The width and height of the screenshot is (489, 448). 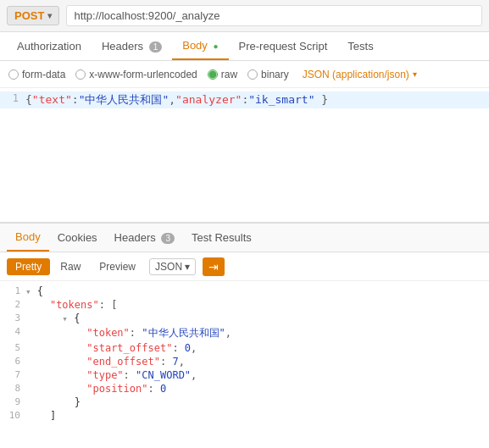 I want to click on resp-headers-badge: 3, so click(x=168, y=239).